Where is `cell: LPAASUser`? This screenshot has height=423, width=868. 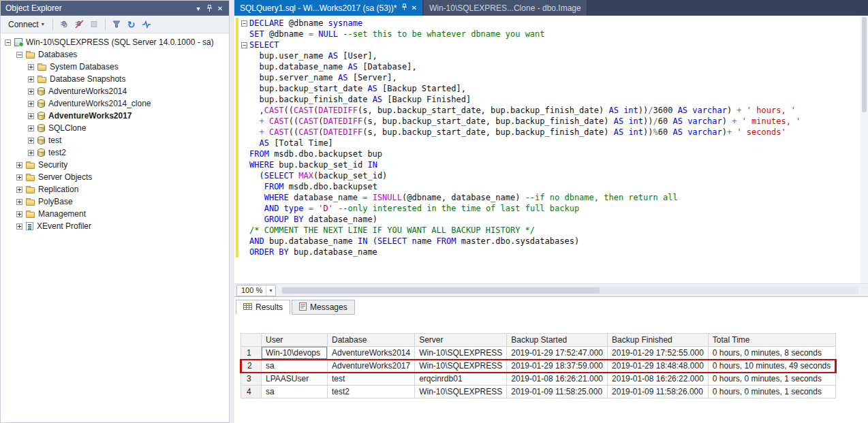 cell: LPAASUser is located at coordinates (294, 379).